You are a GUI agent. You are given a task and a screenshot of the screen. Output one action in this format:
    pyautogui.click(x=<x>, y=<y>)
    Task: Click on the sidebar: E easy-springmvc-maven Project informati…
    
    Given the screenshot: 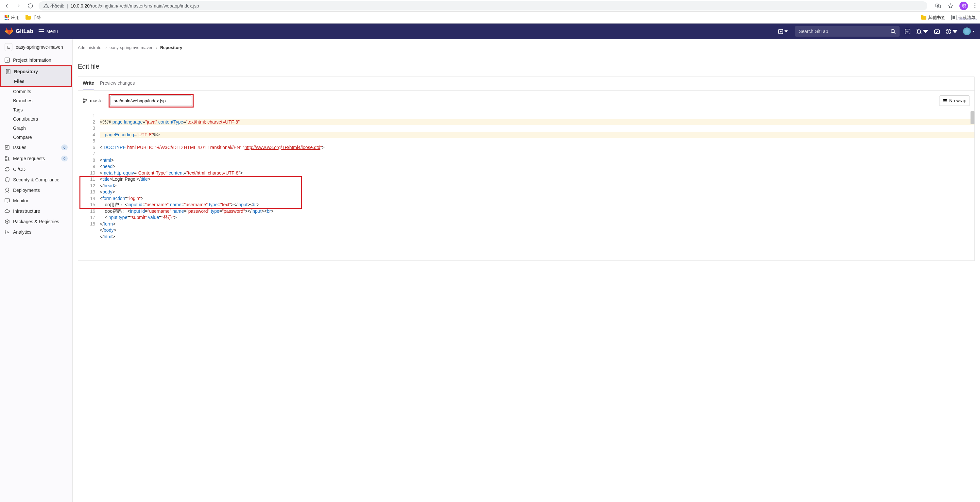 What is the action you would take?
    pyautogui.click(x=37, y=271)
    